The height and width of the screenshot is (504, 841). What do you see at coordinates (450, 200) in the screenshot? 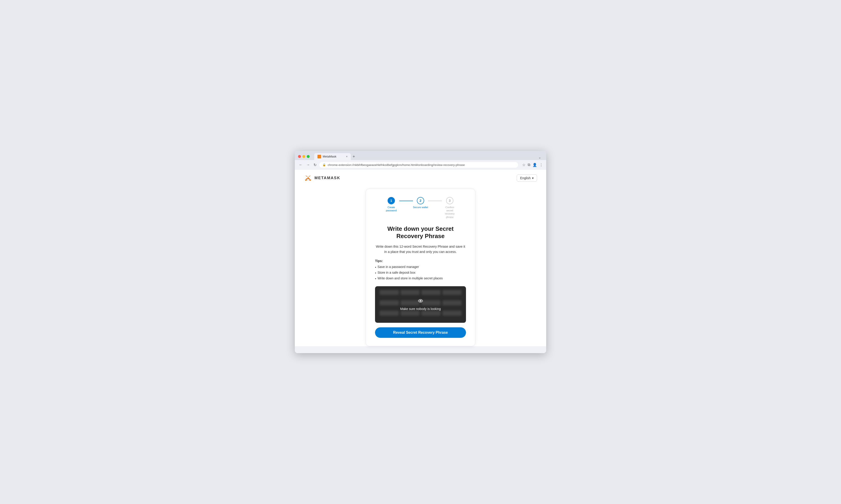
I see `step-3-number: 3` at bounding box center [450, 200].